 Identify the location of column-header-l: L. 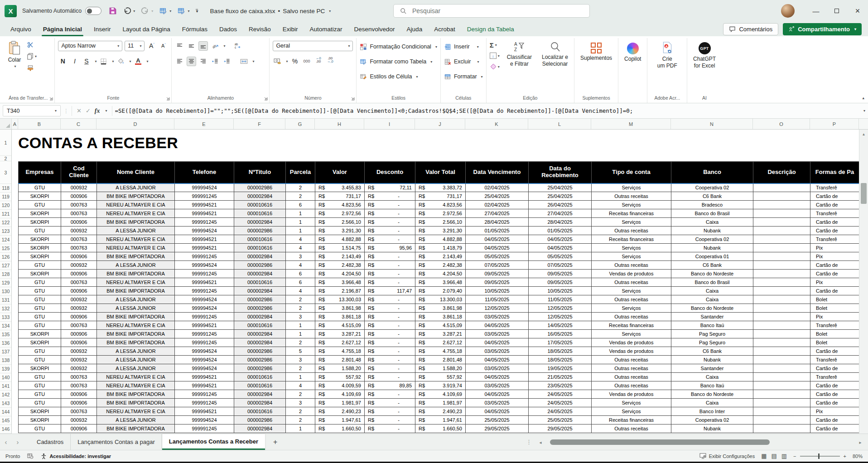
(560, 124).